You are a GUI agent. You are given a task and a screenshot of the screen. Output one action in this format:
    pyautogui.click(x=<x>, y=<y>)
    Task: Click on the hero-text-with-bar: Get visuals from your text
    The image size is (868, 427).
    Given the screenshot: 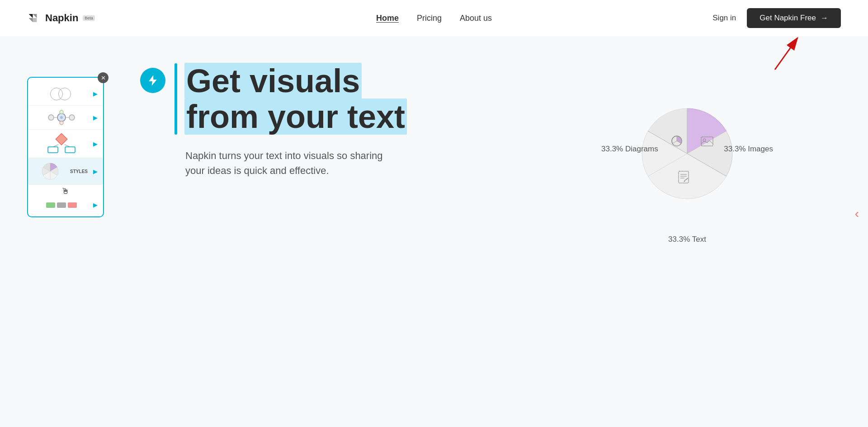 What is the action you would take?
    pyautogui.click(x=291, y=99)
    